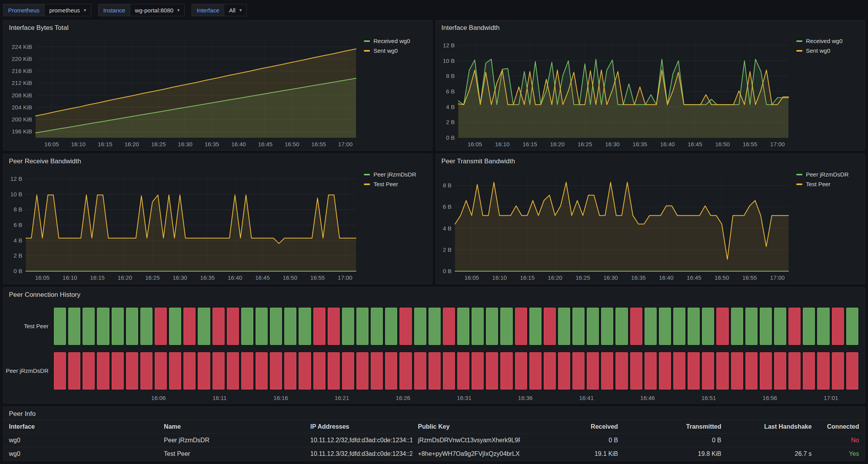 This screenshot has width=868, height=464. I want to click on peer-transmit-bandwidth-chart: 0 B2 B4 B6 B8 B16:0516:1016:1516:2016:25…, so click(616, 225).